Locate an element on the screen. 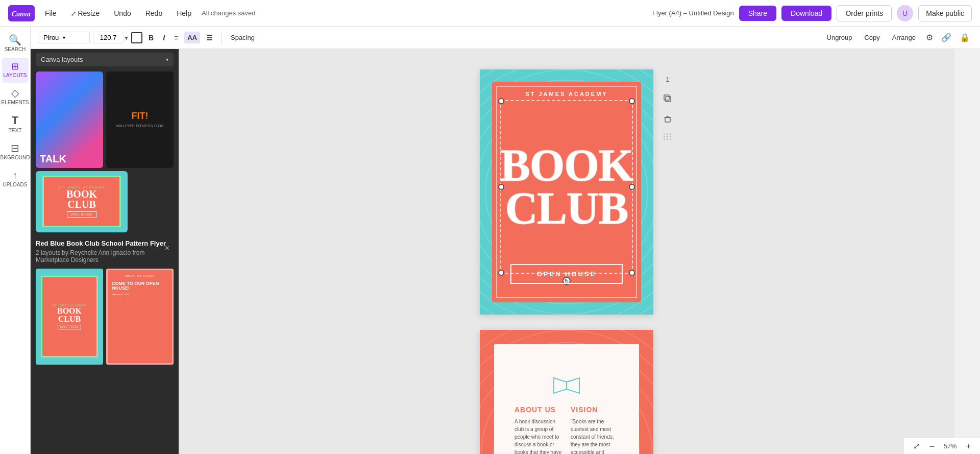 The image size is (980, 454). open-house-text: OPEN HOUSE is located at coordinates (567, 274).